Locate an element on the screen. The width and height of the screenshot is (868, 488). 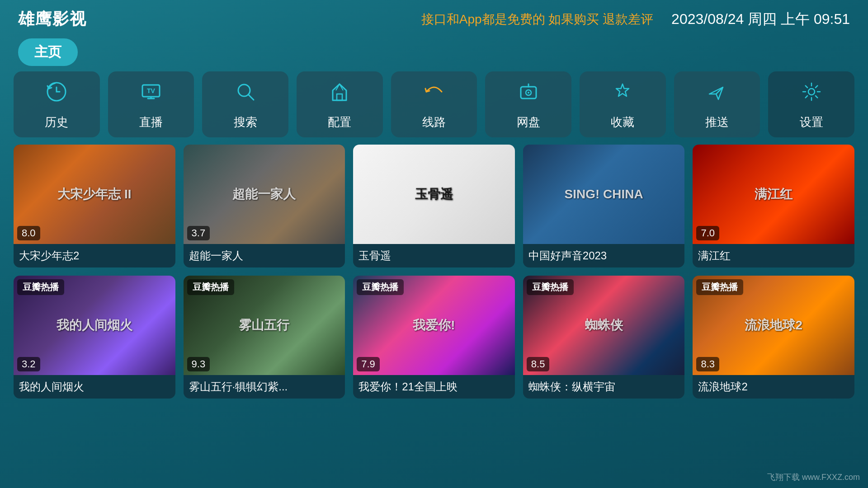
route-icon is located at coordinates (434, 95).